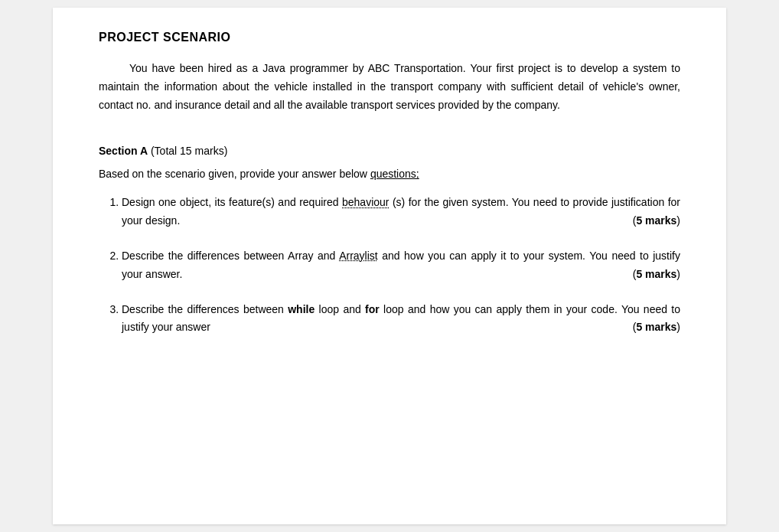 The image size is (779, 532). Describe the element at coordinates (205, 309) in the screenshot. I see `q3-text-main: Describe the differences between` at that location.